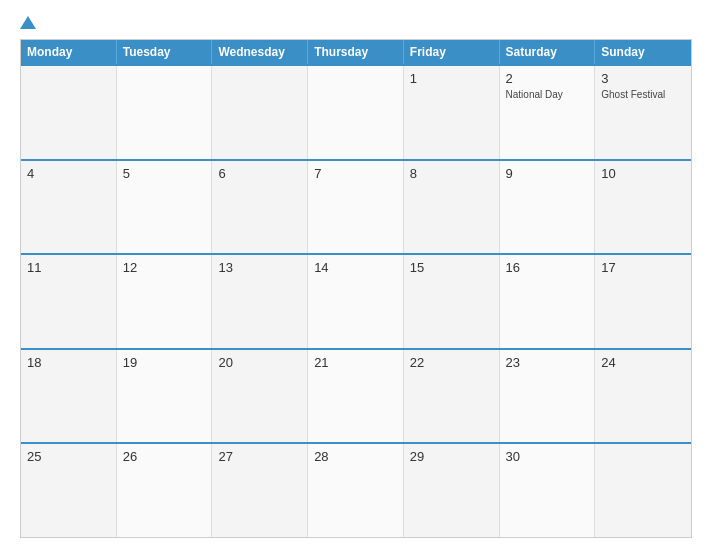 This screenshot has height=550, width=712. Describe the element at coordinates (643, 112) in the screenshot. I see `cal-cell-w1-d7: 3Ghost Festival` at that location.